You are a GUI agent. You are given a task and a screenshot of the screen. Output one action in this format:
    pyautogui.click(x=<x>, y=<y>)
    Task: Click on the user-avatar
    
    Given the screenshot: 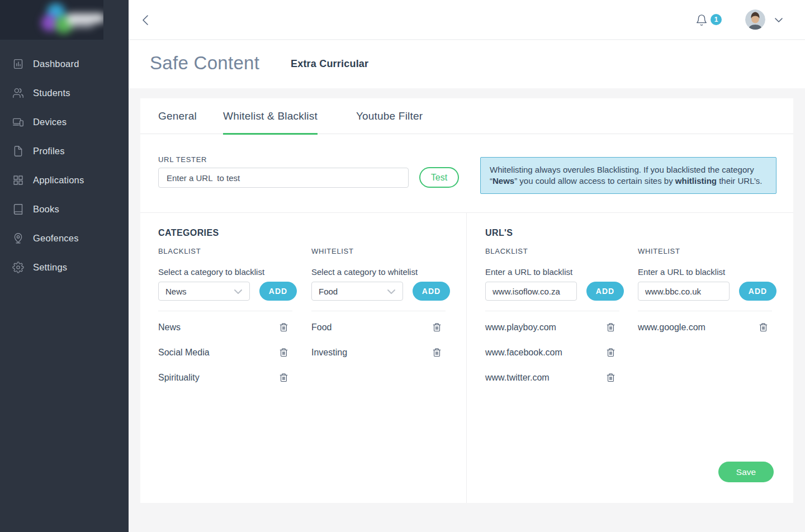 What is the action you would take?
    pyautogui.click(x=755, y=20)
    